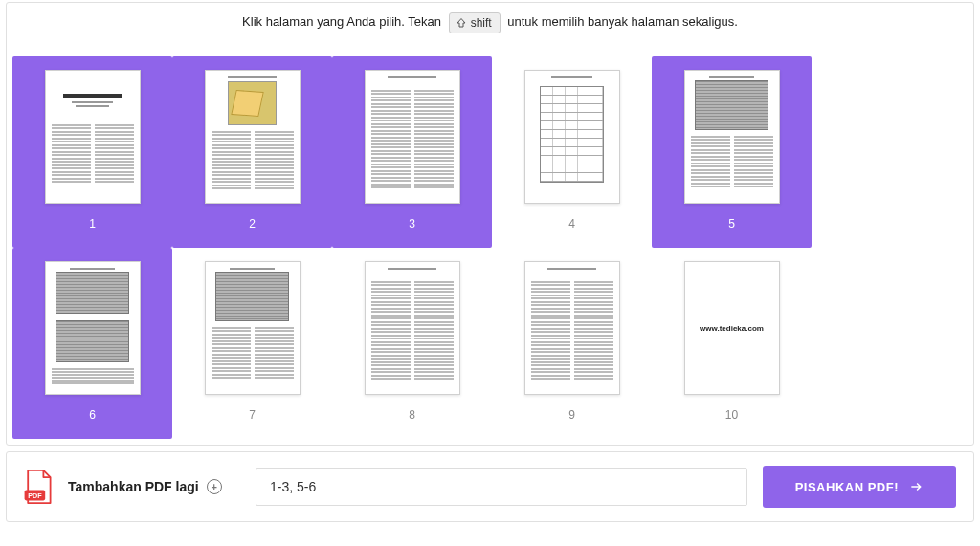  What do you see at coordinates (92, 415) in the screenshot?
I see `page-number-label: 6` at bounding box center [92, 415].